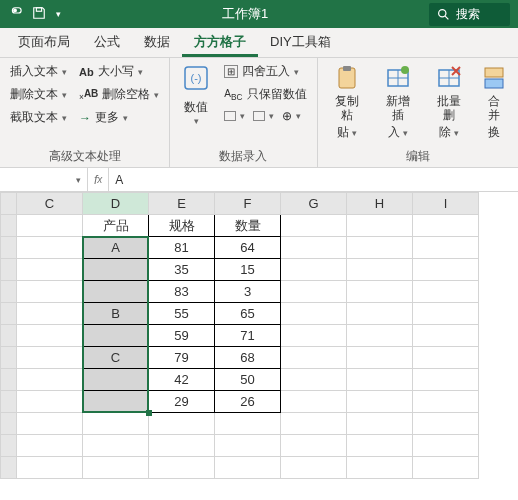 The image size is (518, 500). I want to click on batch-delete-button: 批量删除 ▾, so click(450, 104).